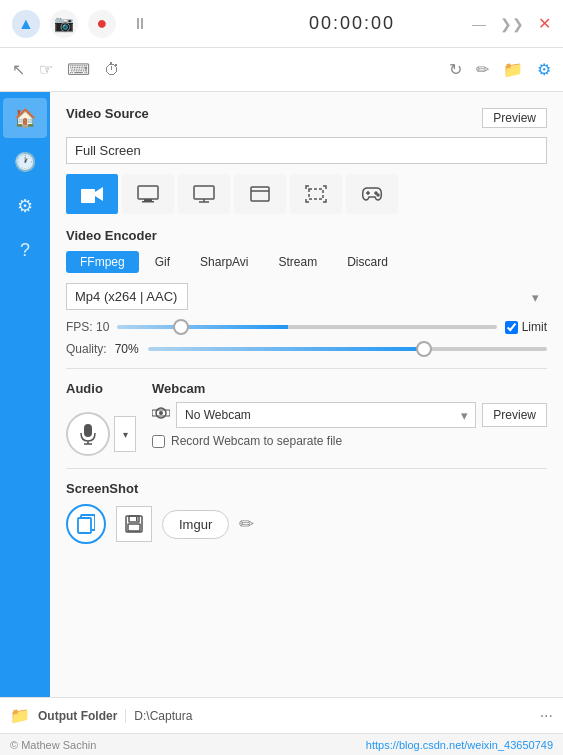 The image size is (563, 755). Describe the element at coordinates (306, 327) in the screenshot. I see `fps-row: FPS: 10 Limit` at that location.